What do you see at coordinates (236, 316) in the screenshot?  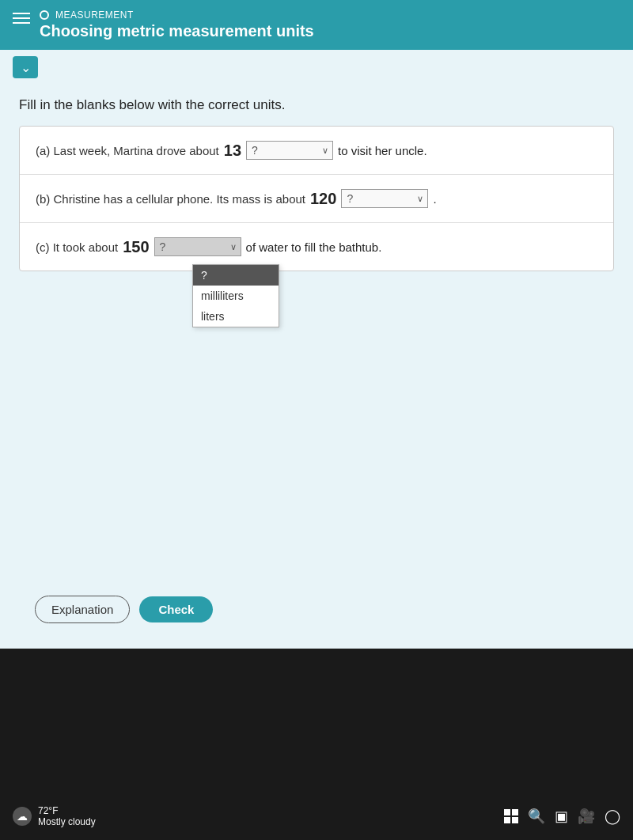 I see `dropdown-option-liters: liters` at bounding box center [236, 316].